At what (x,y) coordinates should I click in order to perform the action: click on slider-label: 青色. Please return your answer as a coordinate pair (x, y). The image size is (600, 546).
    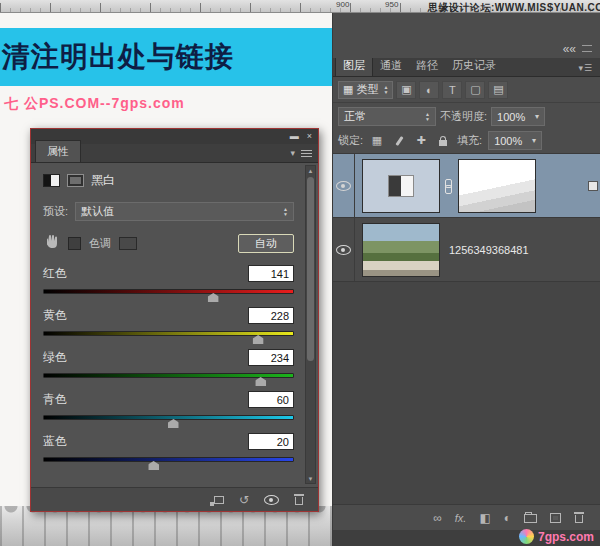
    Looking at the image, I should click on (55, 400).